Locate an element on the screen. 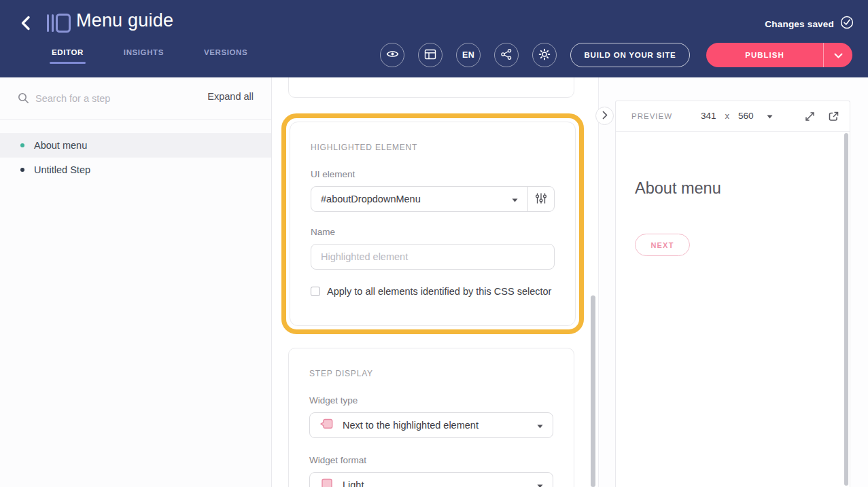 The height and width of the screenshot is (487, 868). preview-size-select: 341 x 560 is located at coordinates (737, 115).